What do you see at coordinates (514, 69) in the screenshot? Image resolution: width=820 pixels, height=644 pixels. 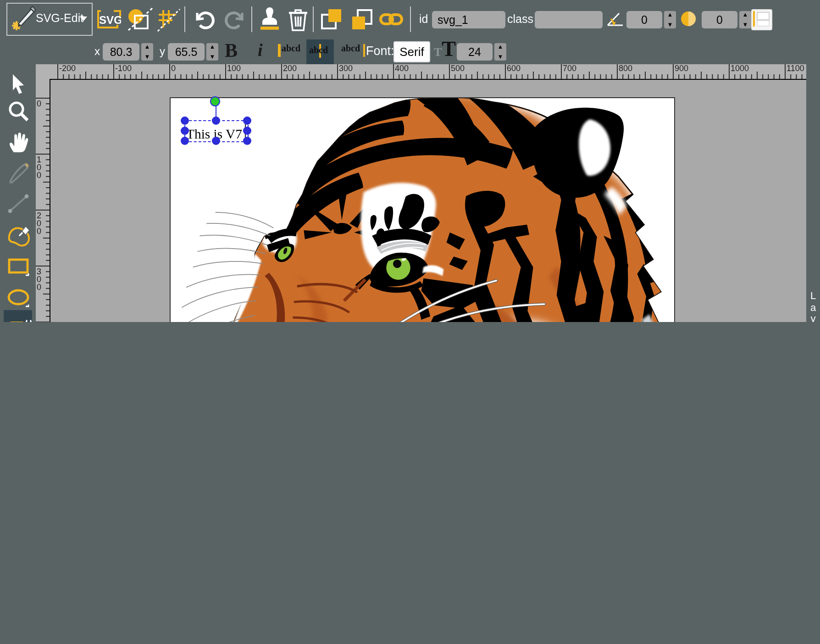 I see `svg-text: 600` at bounding box center [514, 69].